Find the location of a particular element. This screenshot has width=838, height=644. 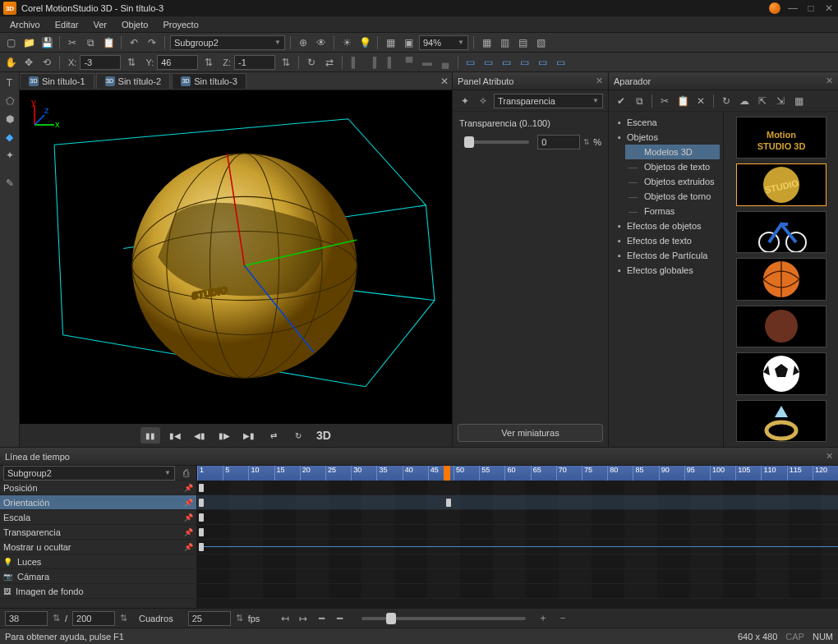

tree-objetos-texto: Objetos de texto is located at coordinates (672, 167).